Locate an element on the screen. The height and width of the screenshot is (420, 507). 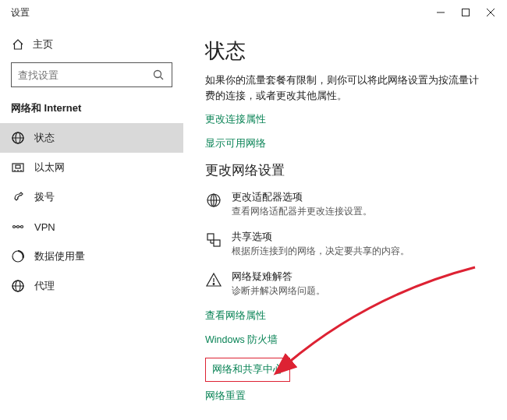
sidebar-item-label: 代理 is located at coordinates (44, 286).